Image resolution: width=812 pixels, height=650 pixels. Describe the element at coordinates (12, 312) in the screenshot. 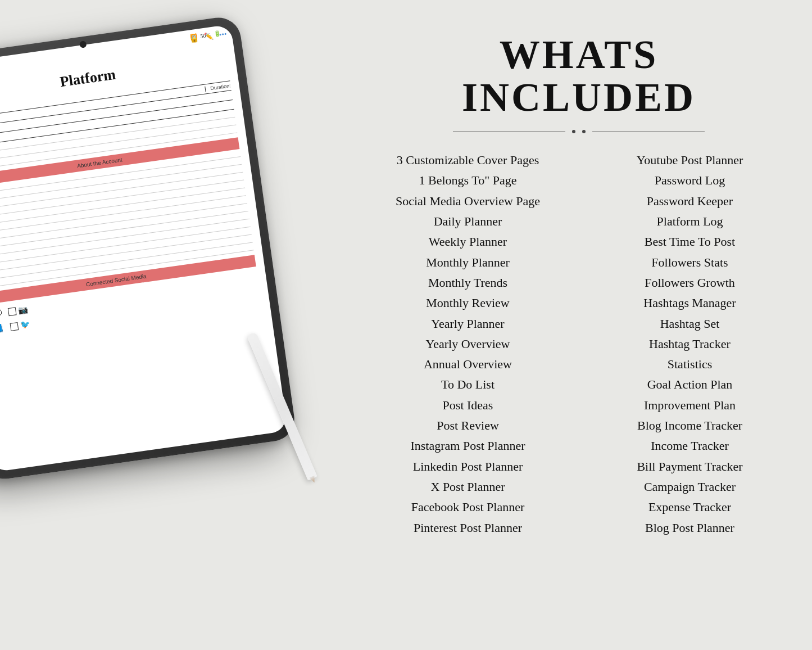

I see `checkbox-instagram` at that location.